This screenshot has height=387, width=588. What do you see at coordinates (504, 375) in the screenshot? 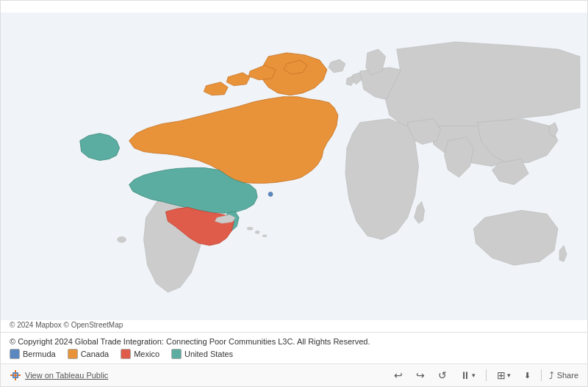
I see `view-mode-button: ⊞ ▾` at bounding box center [504, 375].